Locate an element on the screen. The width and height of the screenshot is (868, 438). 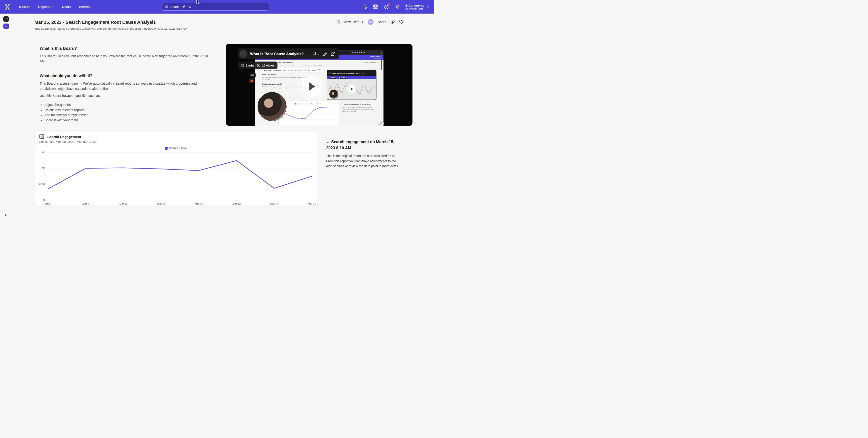
svg-text: 15K is located at coordinates (43, 153).